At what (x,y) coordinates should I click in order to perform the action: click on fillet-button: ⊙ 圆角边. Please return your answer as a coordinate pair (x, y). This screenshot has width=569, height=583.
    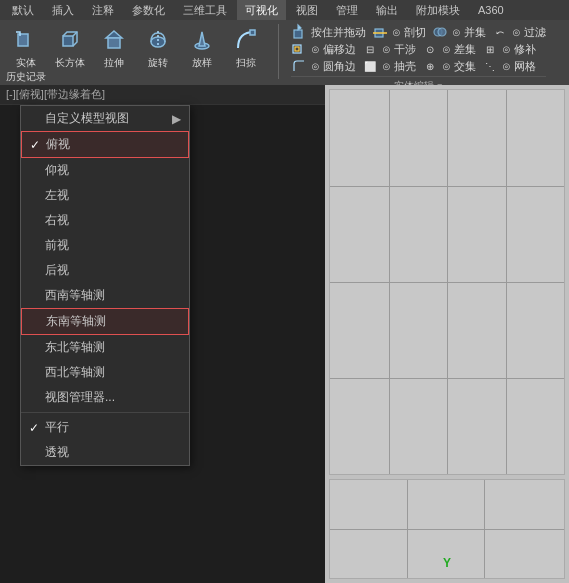
    Looking at the image, I should click on (324, 66).